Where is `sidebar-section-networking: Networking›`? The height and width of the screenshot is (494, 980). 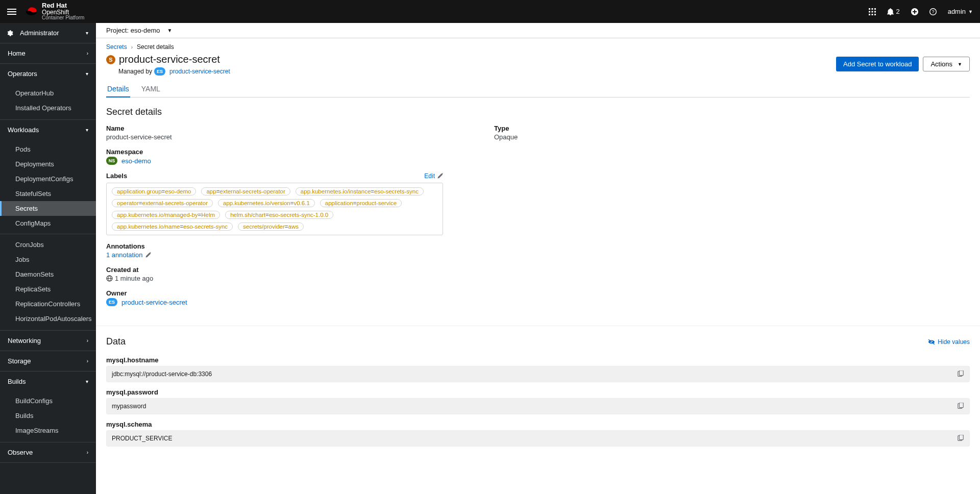
sidebar-section-networking: Networking› is located at coordinates (48, 341).